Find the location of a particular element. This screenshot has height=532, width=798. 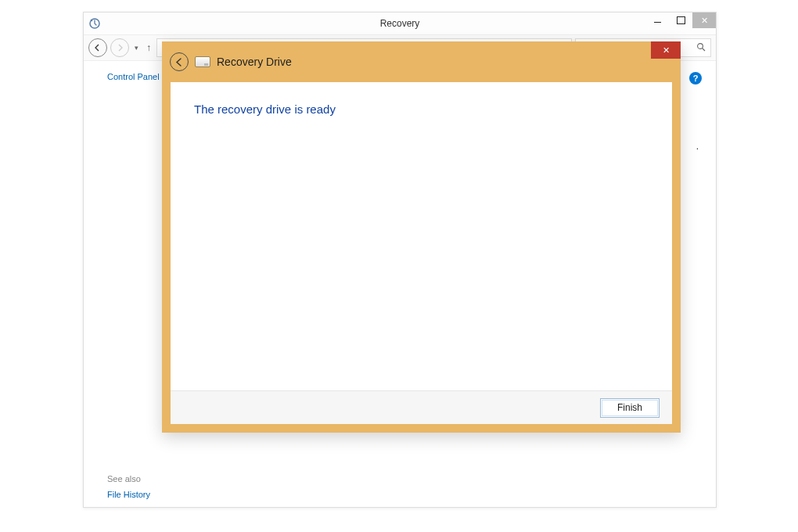

wizard-titlebar: Recovery Drive ✕ is located at coordinates (421, 62).